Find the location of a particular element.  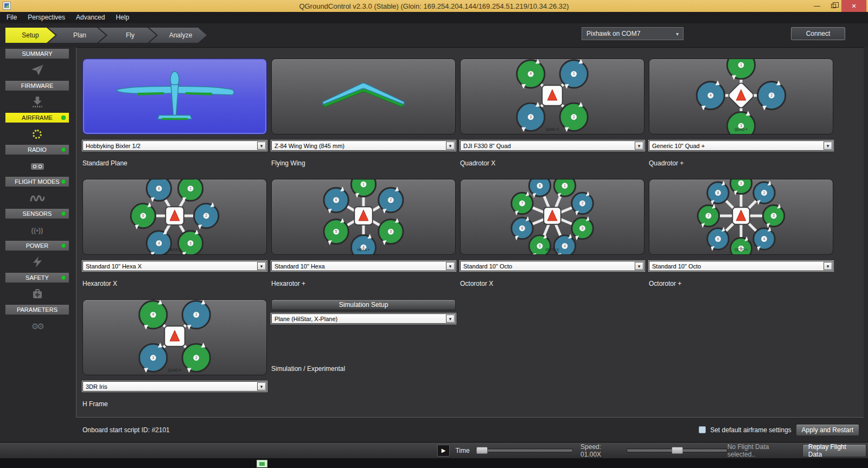

dropdown-value: 3DR Iris is located at coordinates (170, 386).